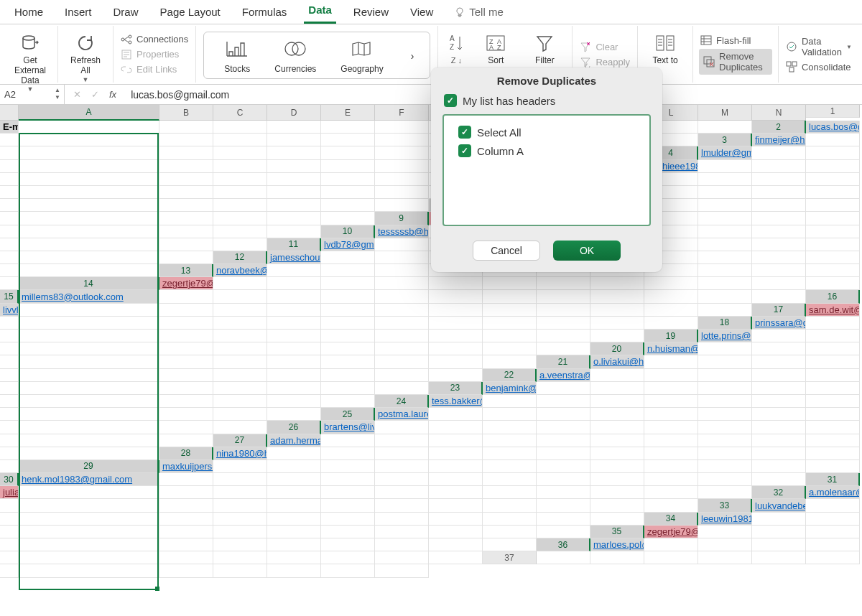 This screenshot has width=862, height=616. I want to click on cell-H27, so click(671, 441).